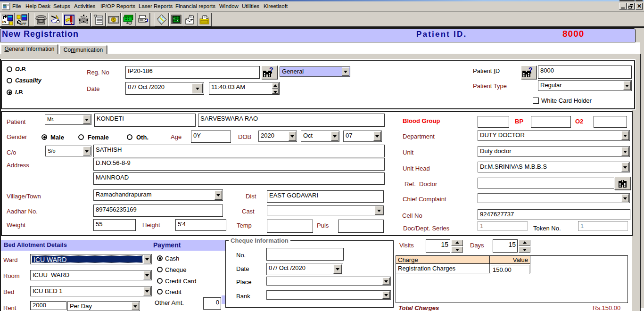  I want to click on svg-text: IN, so click(4, 22).